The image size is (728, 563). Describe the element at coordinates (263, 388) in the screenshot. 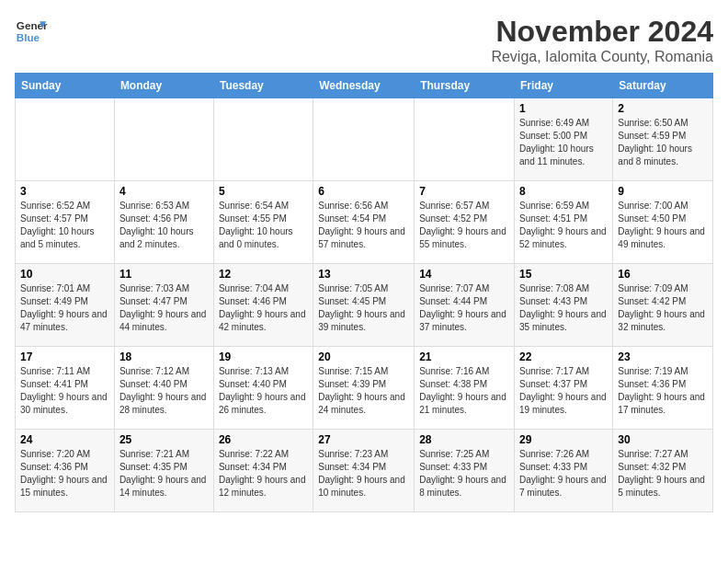

I see `day-cell: 19Sunrise: 7:13 AM Sunset: 4:40 PM Dayli…` at that location.